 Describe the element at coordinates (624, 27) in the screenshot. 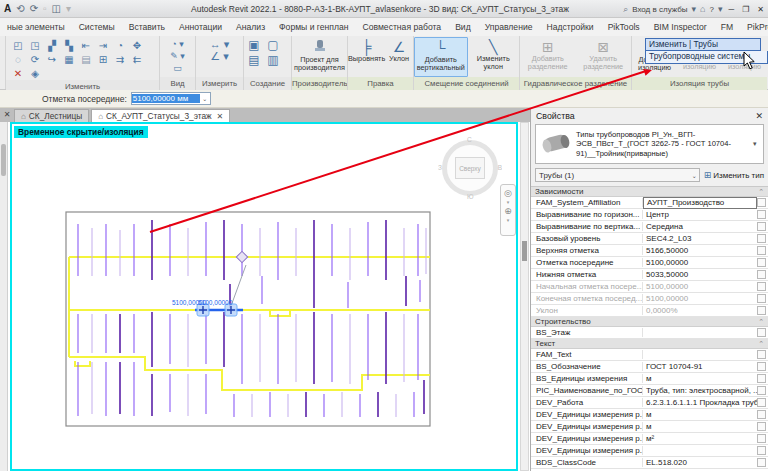

I see `ribbon-tab: PikTools` at that location.